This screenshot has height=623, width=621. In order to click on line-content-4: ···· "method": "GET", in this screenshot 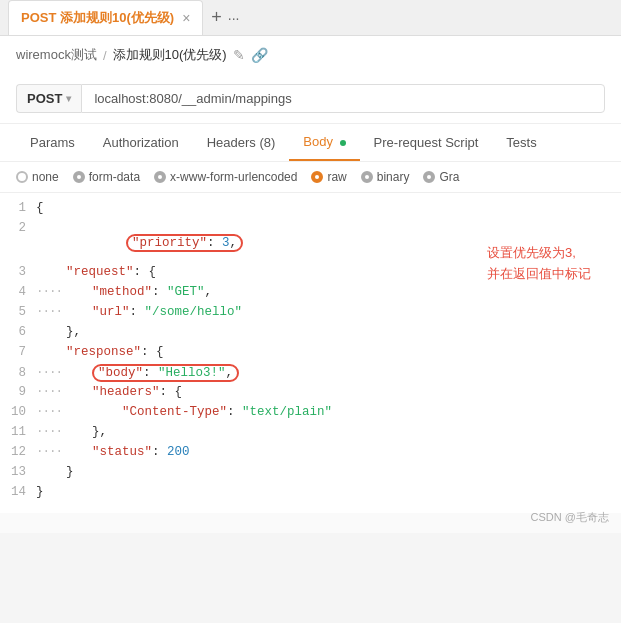, I will do `click(328, 292)`.